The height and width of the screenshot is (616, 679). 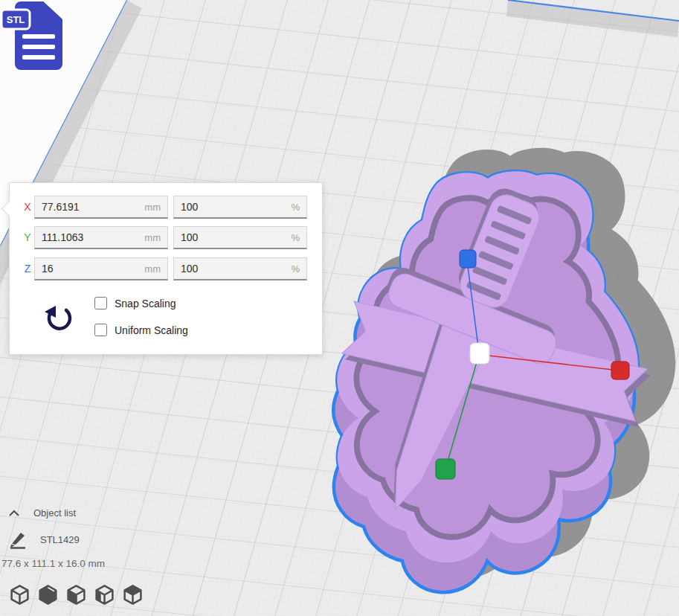 What do you see at coordinates (141, 330) in the screenshot?
I see `uniform-scaling-row: Uniform Scaling` at bounding box center [141, 330].